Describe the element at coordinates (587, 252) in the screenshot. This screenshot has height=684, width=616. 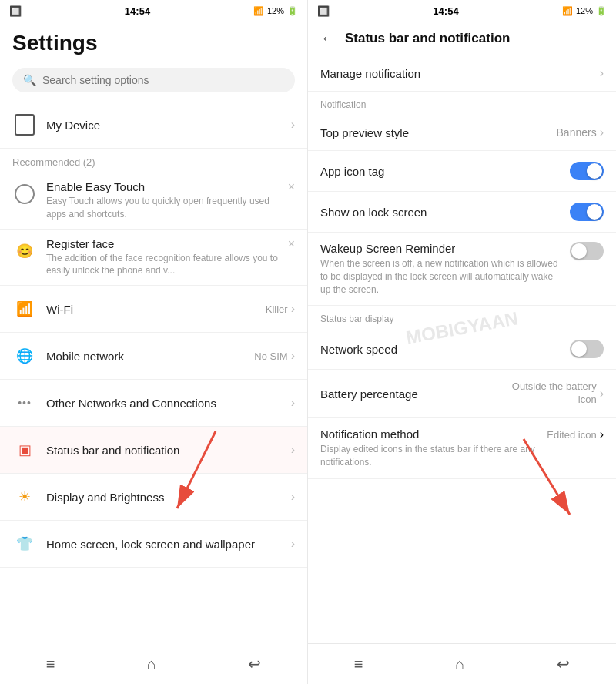
I see `wakeup-toggle-wrapper` at that location.